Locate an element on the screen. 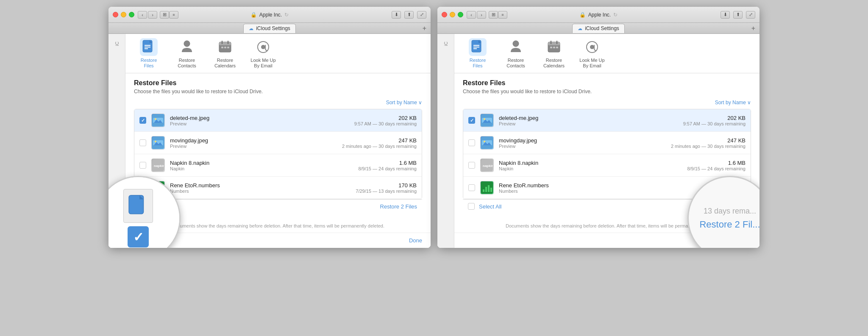 The width and height of the screenshot is (868, 336). select-all-label: Select All is located at coordinates (161, 207).